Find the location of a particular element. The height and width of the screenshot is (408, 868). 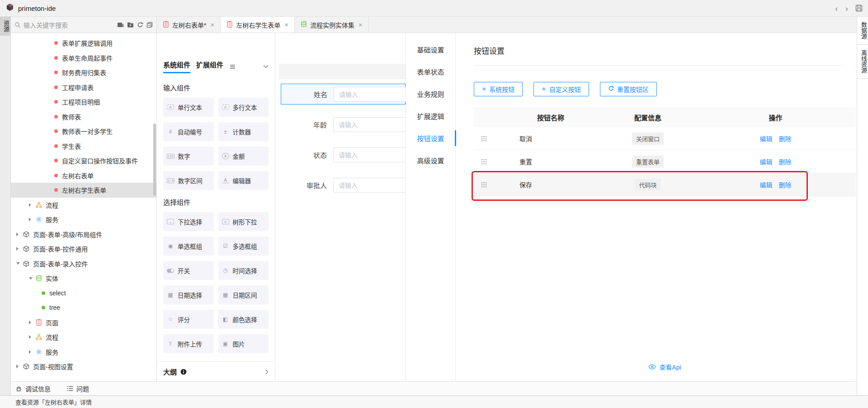

component-item: ▣ 图片 is located at coordinates (244, 344).